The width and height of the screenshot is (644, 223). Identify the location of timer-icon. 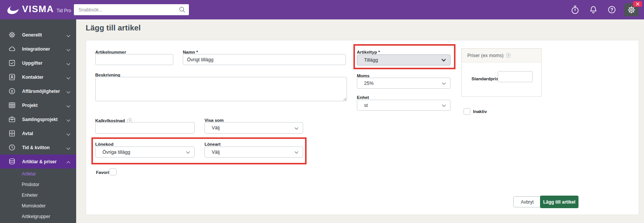
(575, 10).